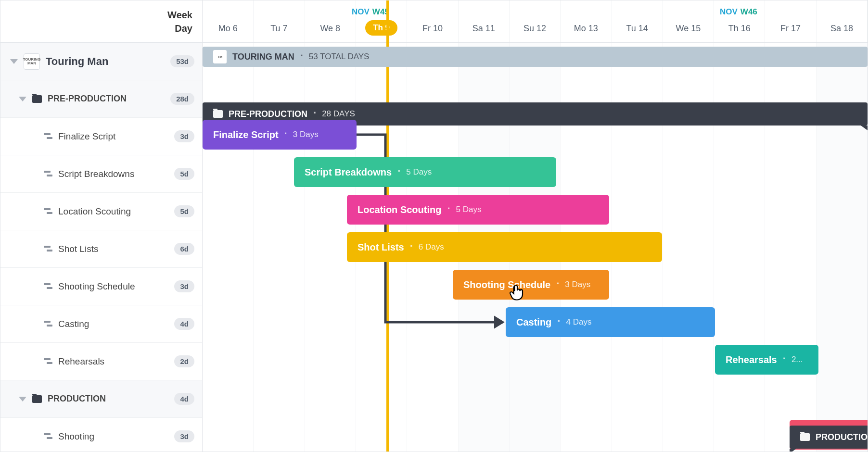  Describe the element at coordinates (517, 294) in the screenshot. I see `cursor-icon` at that location.